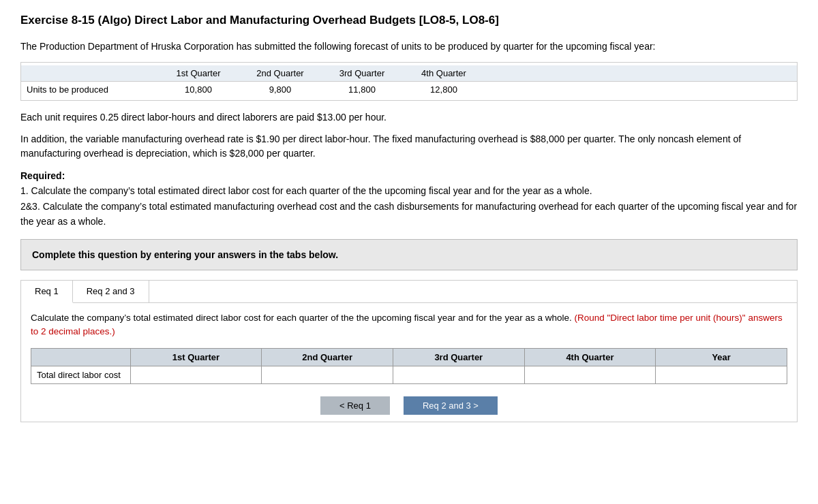 This screenshot has height=504, width=818. I want to click on col-header-q1: 1st Quarter, so click(196, 358).